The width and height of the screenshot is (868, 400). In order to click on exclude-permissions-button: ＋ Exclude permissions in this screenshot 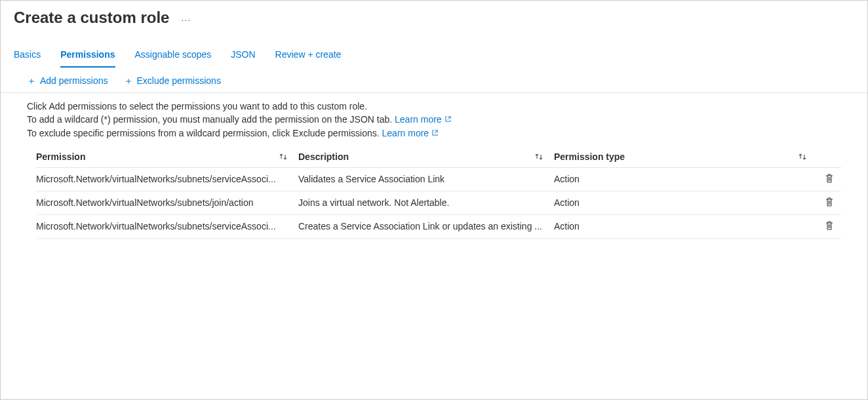, I will do `click(172, 81)`.